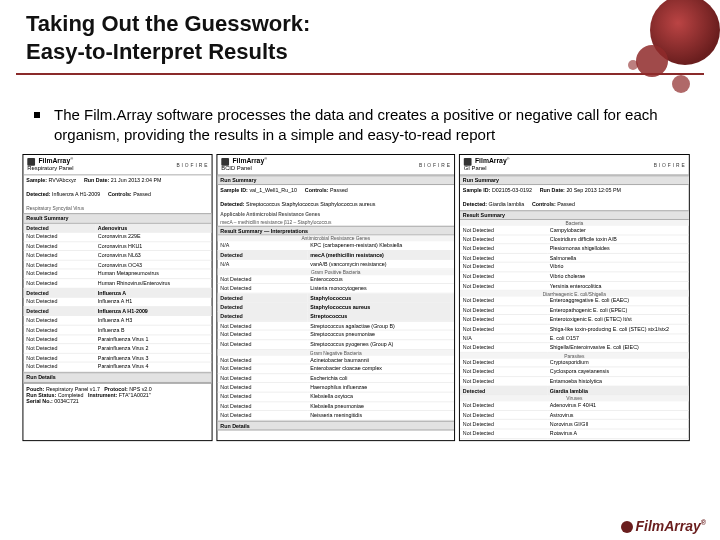 This screenshot has width=720, height=540. I want to click on table-row: Not DetectedInfluenza B, so click(117, 330).